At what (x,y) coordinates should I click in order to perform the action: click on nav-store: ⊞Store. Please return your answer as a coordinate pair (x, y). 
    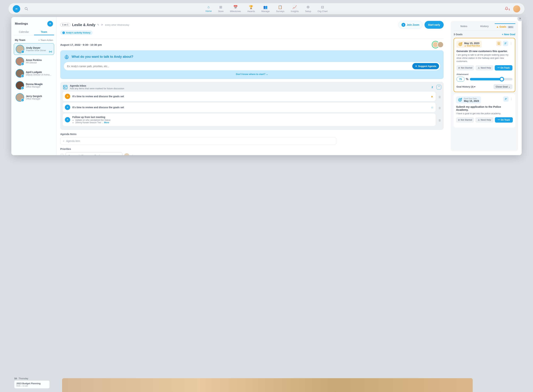
    Looking at the image, I should click on (221, 9).